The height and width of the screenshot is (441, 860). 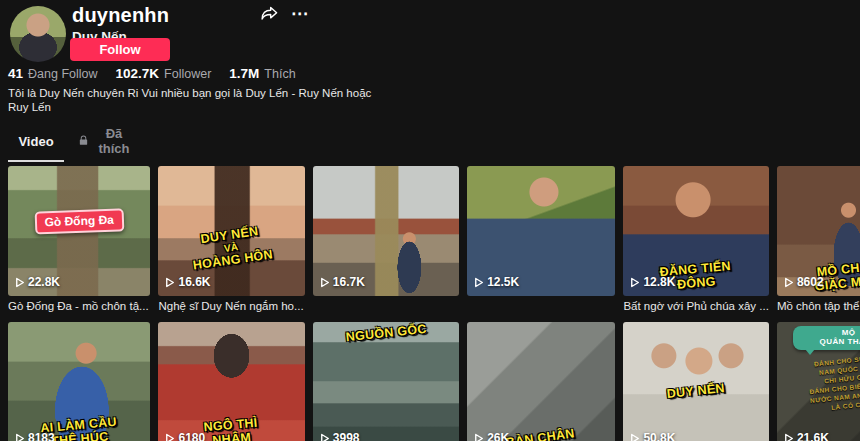 I want to click on video-thumbnail: AI LÀM CẦUTHÊ HÚC 8183, so click(x=79, y=382).